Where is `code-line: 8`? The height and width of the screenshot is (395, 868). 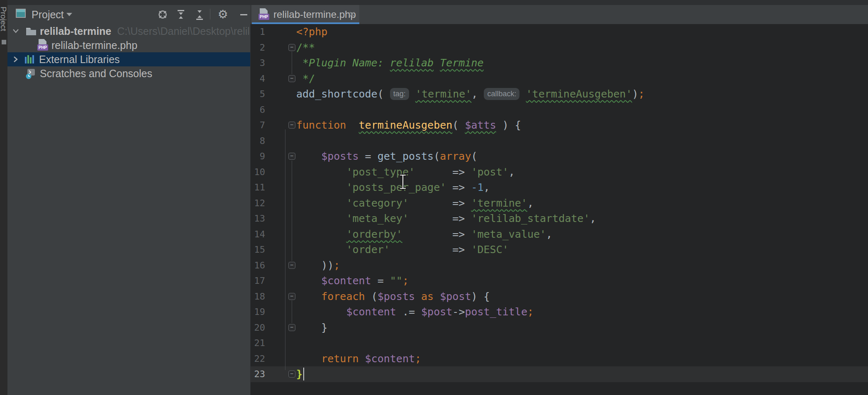
code-line: 8 is located at coordinates (559, 141).